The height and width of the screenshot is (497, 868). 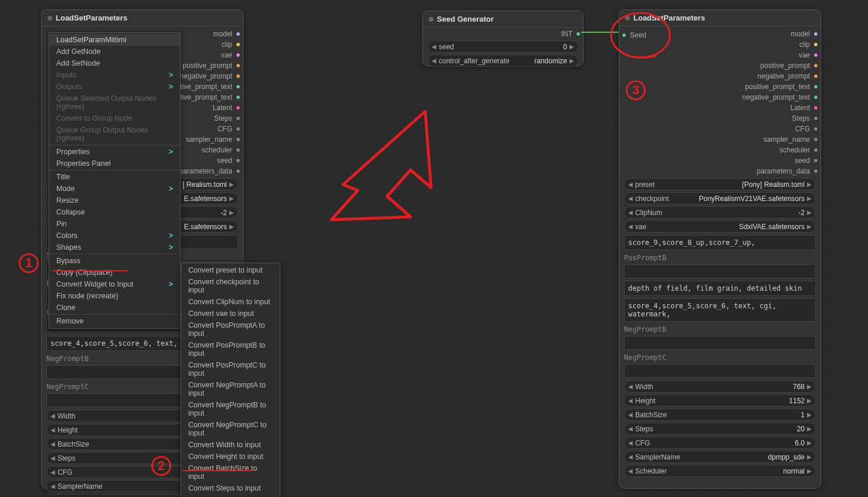 I want to click on output-negative-prompt: negative_prompt, so click(x=720, y=76).